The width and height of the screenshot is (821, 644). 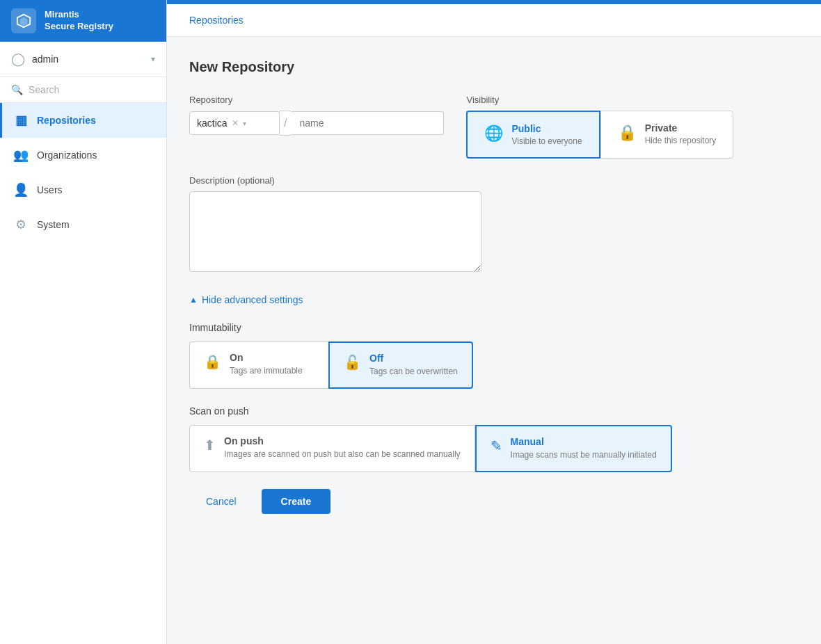 What do you see at coordinates (317, 115) in the screenshot?
I see `repository-section: Repository kactica ✕ ▾ /` at bounding box center [317, 115].